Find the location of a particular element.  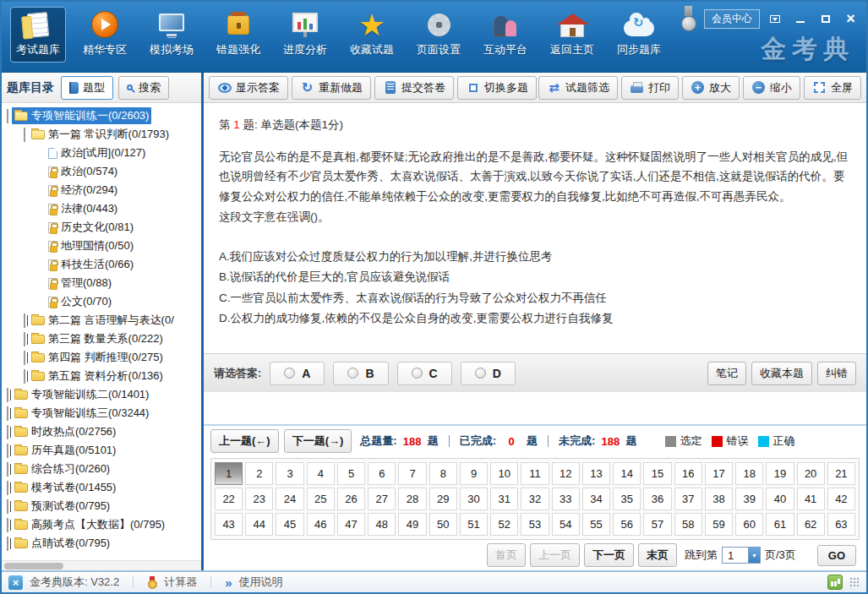

question-number-cell: 51 is located at coordinates (473, 524).